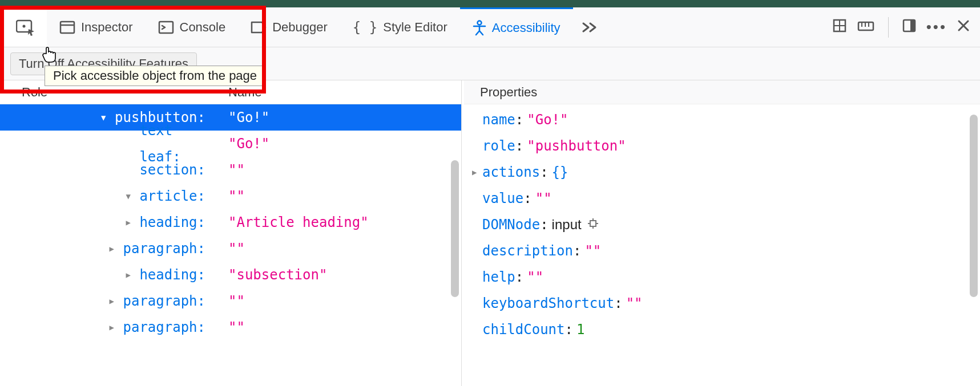  I want to click on property-key: description, so click(527, 251).